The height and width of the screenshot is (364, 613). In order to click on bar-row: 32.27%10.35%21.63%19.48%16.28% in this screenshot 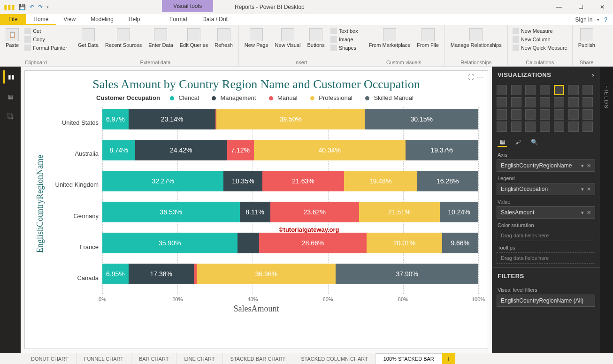, I will do `click(290, 181)`.